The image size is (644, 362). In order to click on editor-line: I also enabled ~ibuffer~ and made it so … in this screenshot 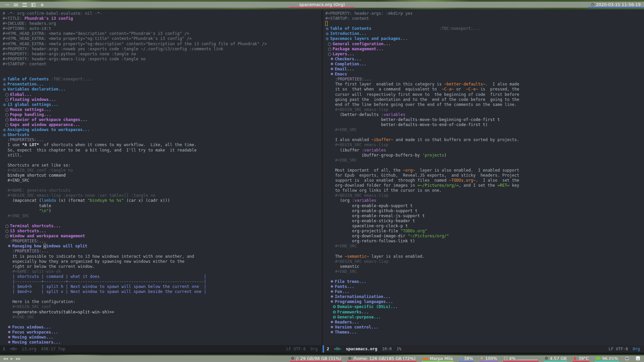, I will do `click(485, 140)`.